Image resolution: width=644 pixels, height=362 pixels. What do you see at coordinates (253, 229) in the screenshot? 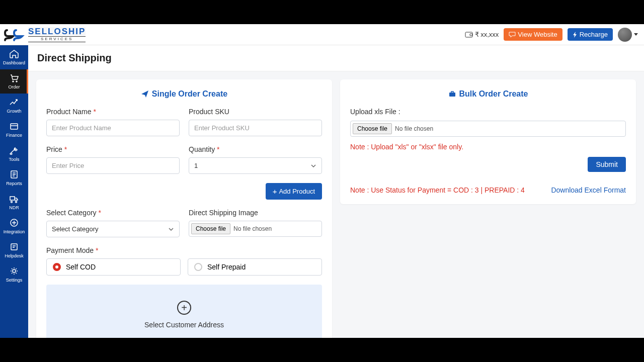
I see `file-status: No file chosen` at bounding box center [253, 229].